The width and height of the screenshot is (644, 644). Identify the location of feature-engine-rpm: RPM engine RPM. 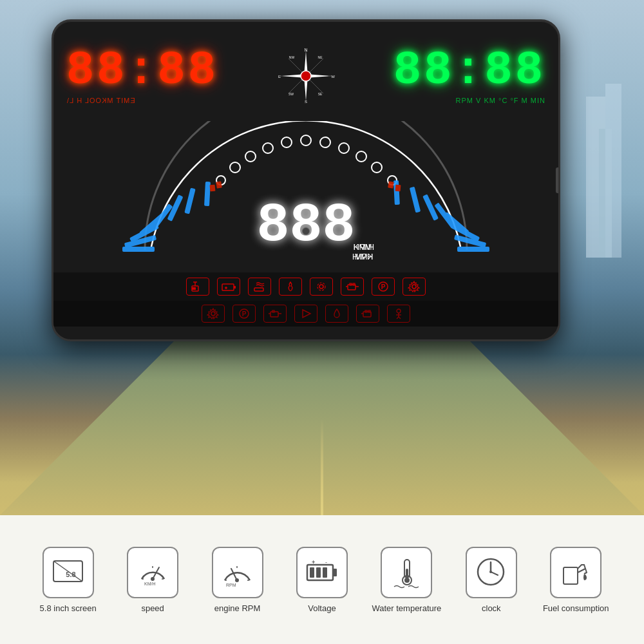
(238, 580).